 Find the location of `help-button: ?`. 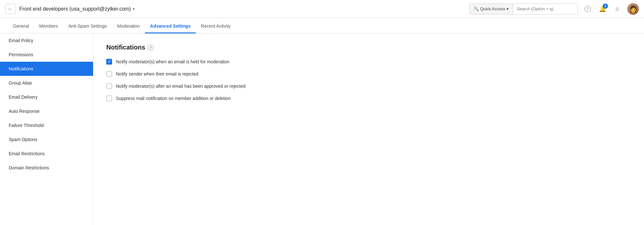

help-button: ? is located at coordinates (588, 9).